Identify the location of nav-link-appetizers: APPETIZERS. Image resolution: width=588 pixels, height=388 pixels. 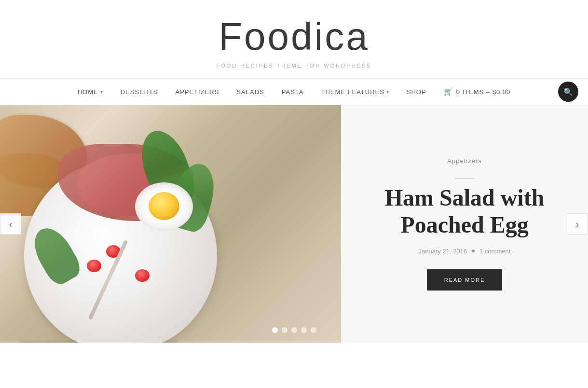
(198, 92).